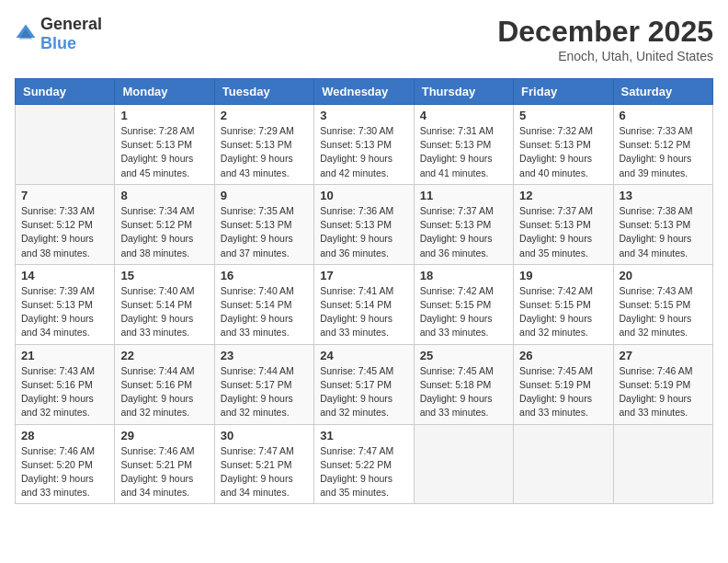 The image size is (728, 563). What do you see at coordinates (364, 145) in the screenshot?
I see `calendar-cell: 3Sunrise: 7:30 AMSunset: 5:13 PMDaylight…` at bounding box center [364, 145].